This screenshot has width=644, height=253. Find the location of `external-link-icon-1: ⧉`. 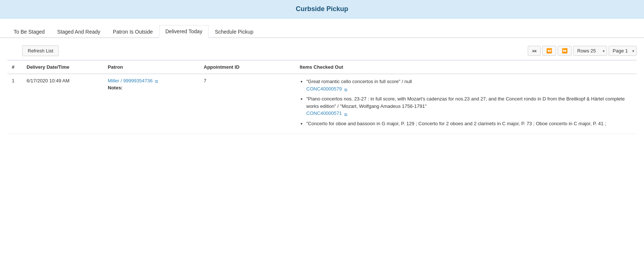

external-link-icon-1: ⧉ is located at coordinates (347, 89).